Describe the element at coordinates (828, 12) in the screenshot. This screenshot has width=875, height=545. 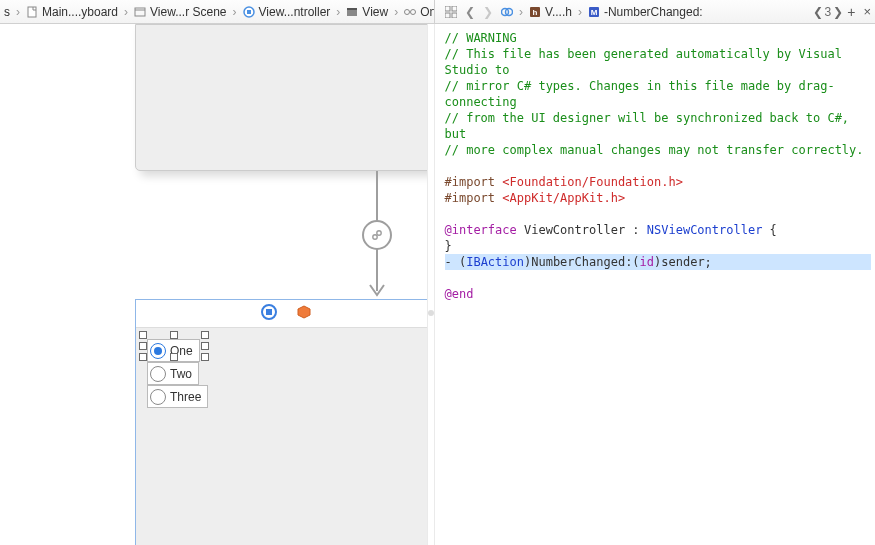
I see `counterpart-stepper: ❮ 3 ❯` at that location.